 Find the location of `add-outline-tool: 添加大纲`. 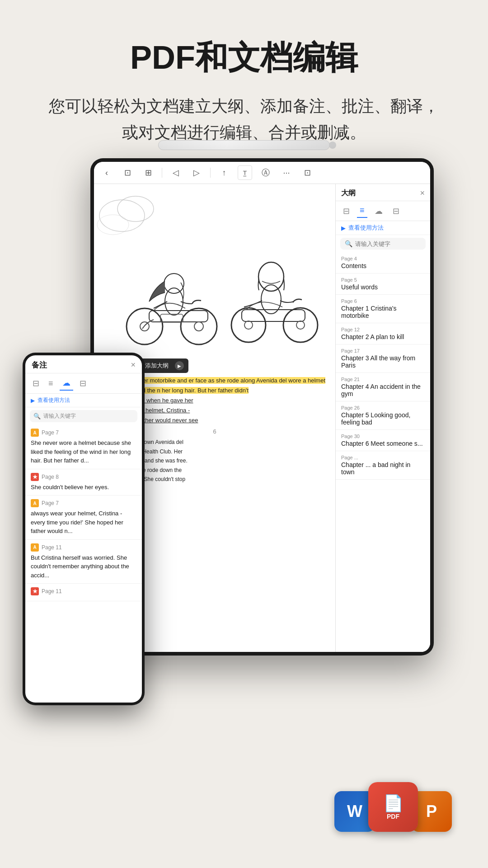

add-outline-tool: 添加大纲 is located at coordinates (157, 366).